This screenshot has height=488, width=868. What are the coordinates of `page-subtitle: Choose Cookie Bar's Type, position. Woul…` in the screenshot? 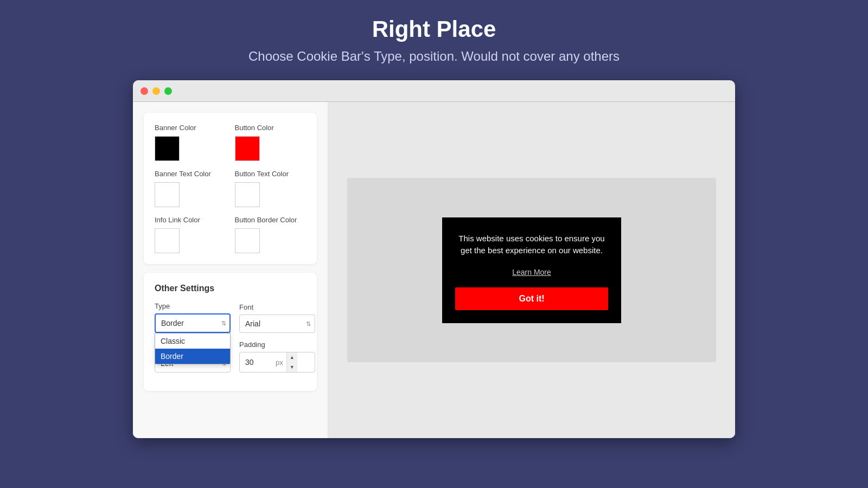 It's located at (434, 56).